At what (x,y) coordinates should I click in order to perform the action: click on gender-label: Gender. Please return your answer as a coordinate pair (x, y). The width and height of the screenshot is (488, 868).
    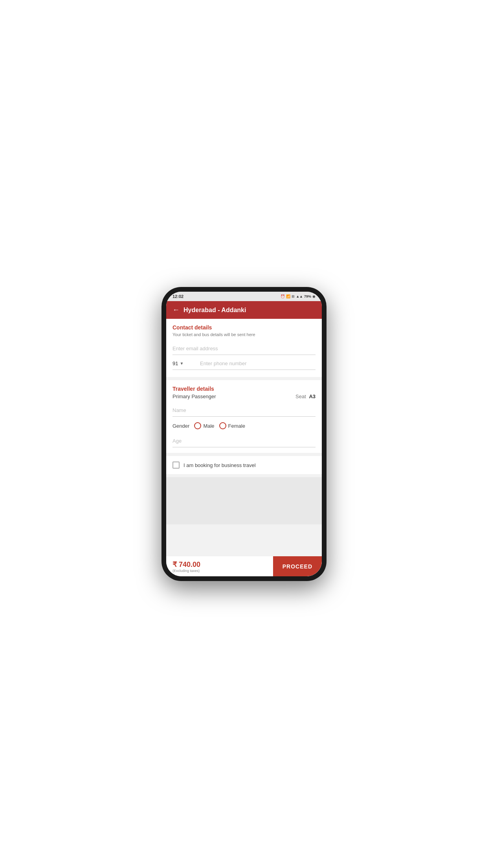
    Looking at the image, I should click on (181, 426).